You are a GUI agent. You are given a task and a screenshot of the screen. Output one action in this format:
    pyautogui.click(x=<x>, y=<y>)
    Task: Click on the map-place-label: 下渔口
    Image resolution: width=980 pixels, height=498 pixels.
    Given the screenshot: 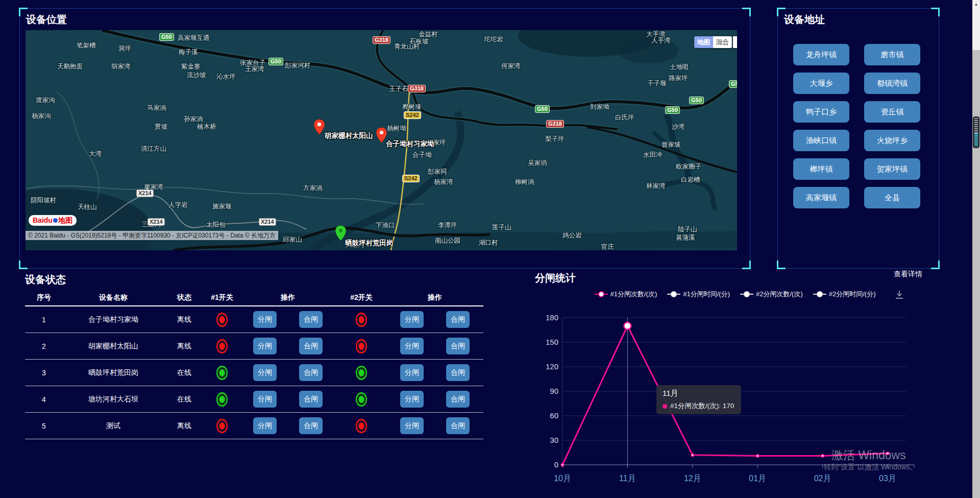 What is the action you would take?
    pyautogui.click(x=385, y=226)
    